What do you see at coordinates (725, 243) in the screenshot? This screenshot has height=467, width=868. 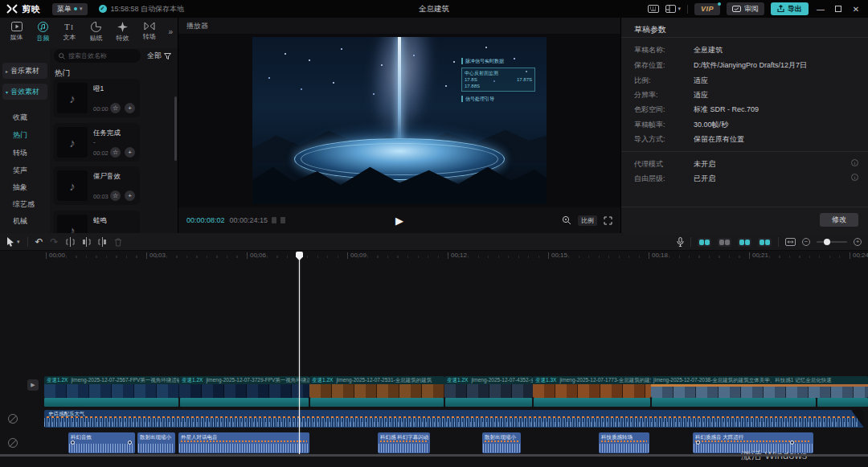 I see `linkage-toggle-icon` at bounding box center [725, 243].